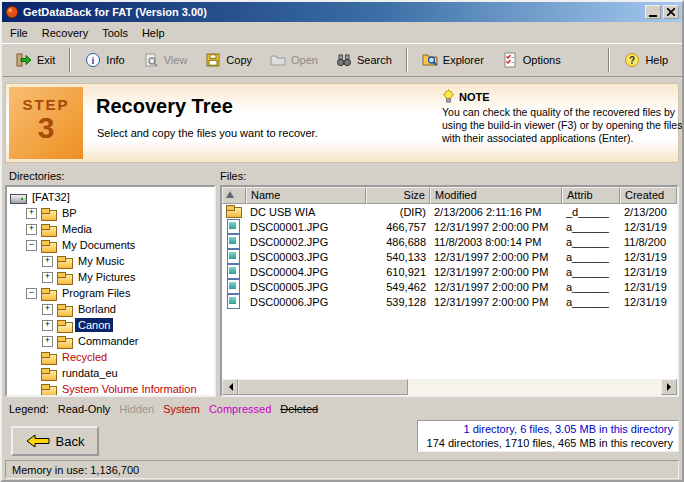 The height and width of the screenshot is (482, 684). What do you see at coordinates (496, 257) in the screenshot?
I see `file-modified: 12/31/1997 2:00:00 PM` at bounding box center [496, 257].